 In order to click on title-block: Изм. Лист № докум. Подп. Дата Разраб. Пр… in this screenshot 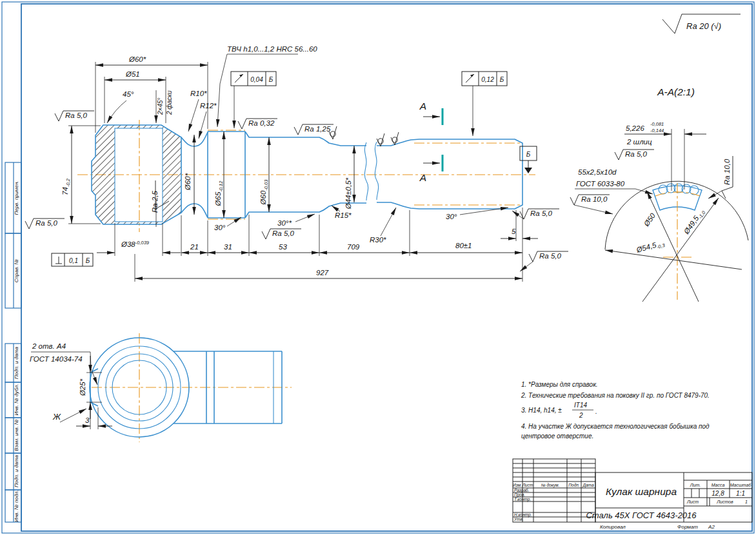, I will do `click(632, 494)`.